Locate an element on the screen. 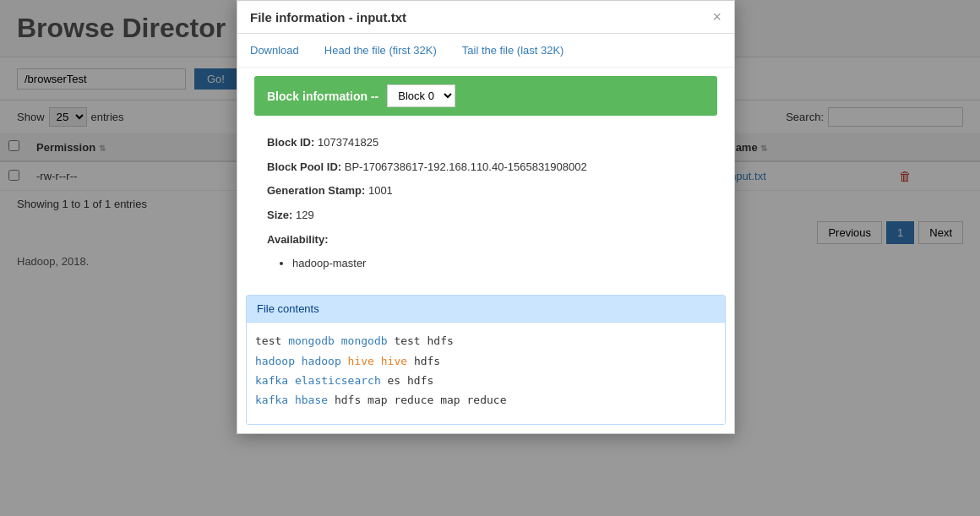 This screenshot has width=980, height=516. tail-file-link: Tail the file (last 32K) is located at coordinates (514, 51).